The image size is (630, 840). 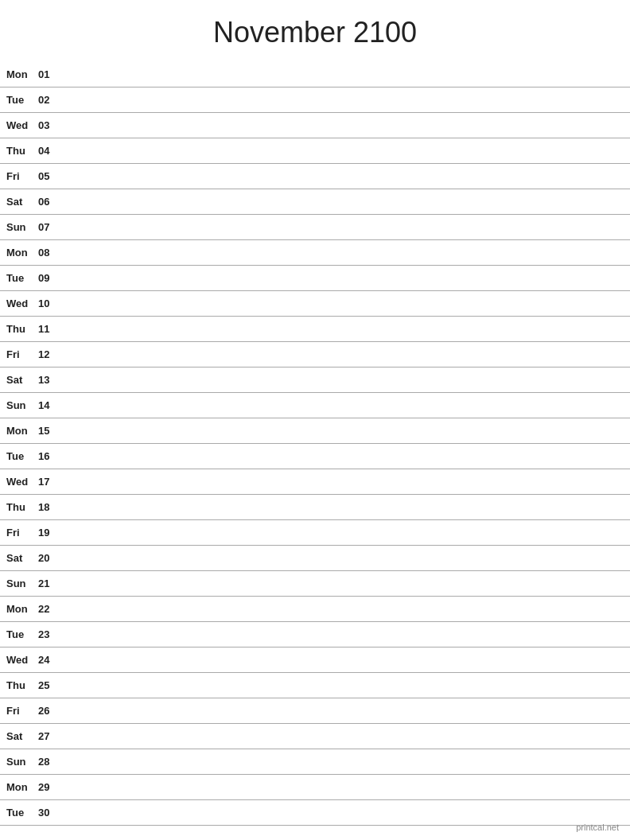 I want to click on day-number: 24, so click(x=49, y=660).